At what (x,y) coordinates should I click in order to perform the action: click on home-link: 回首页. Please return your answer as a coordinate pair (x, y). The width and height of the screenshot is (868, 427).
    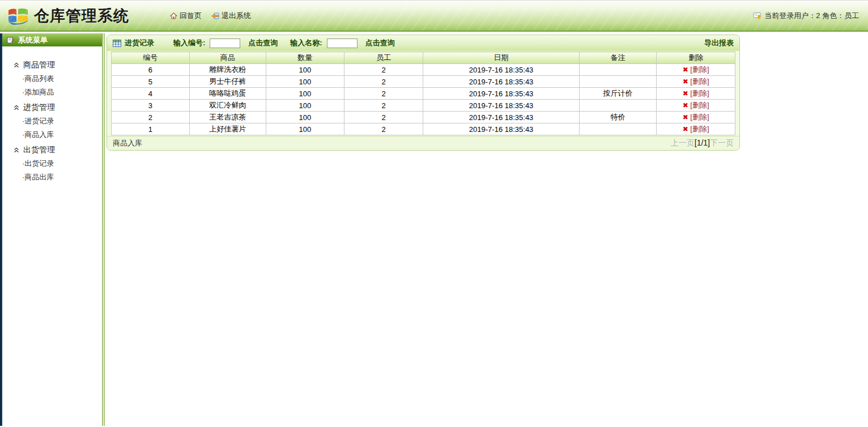
    Looking at the image, I should click on (186, 16).